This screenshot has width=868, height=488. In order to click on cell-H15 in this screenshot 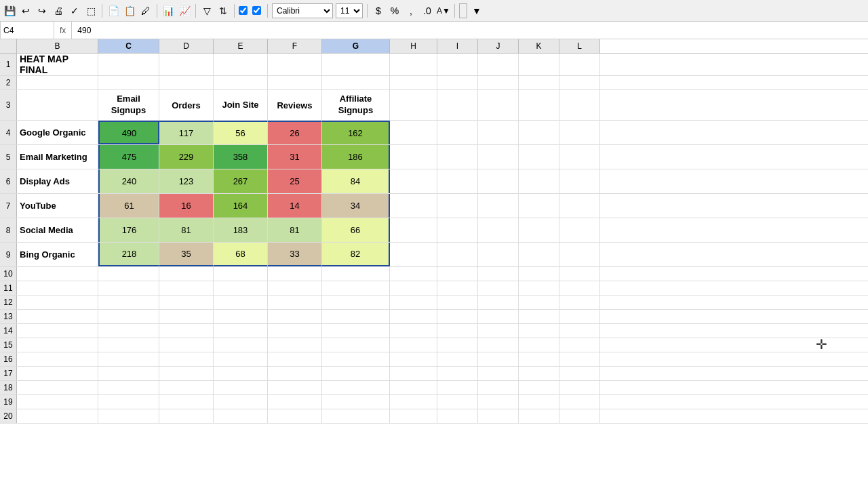, I will do `click(414, 345)`.